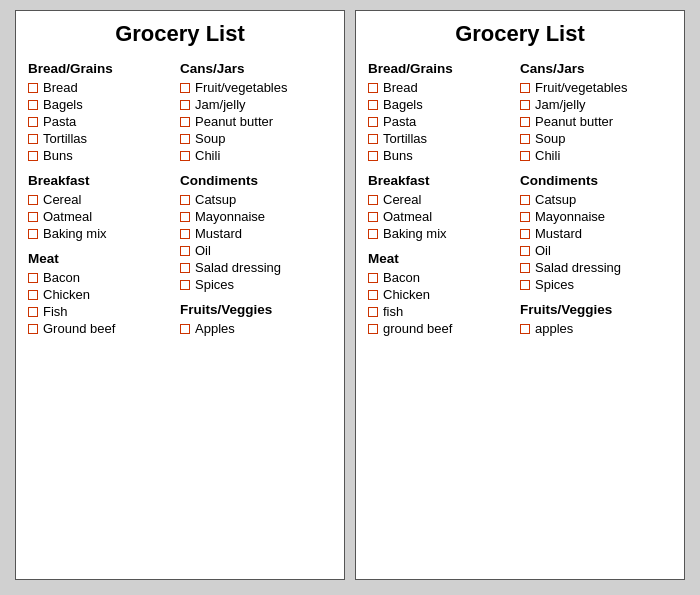 The height and width of the screenshot is (595, 700). I want to click on card-title: Grocery List, so click(520, 34).